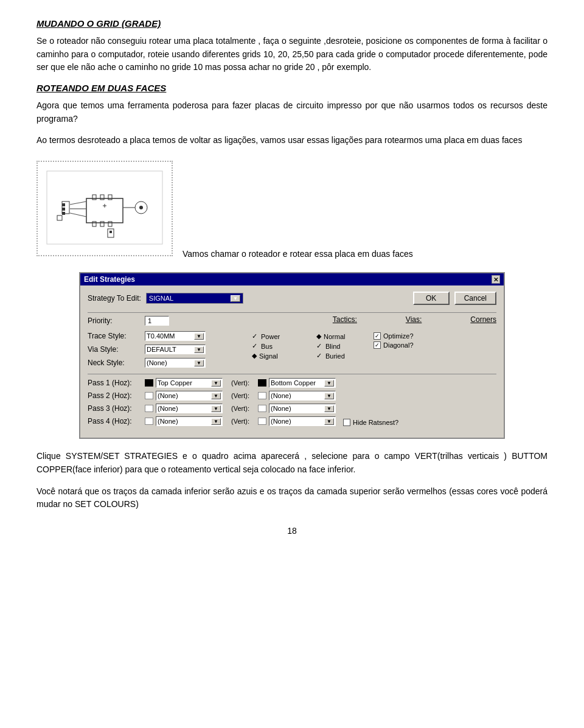 The width and height of the screenshot is (584, 728). Describe the element at coordinates (195, 298) in the screenshot. I see `strategy-dropdown: SIGNAL ▼` at that location.